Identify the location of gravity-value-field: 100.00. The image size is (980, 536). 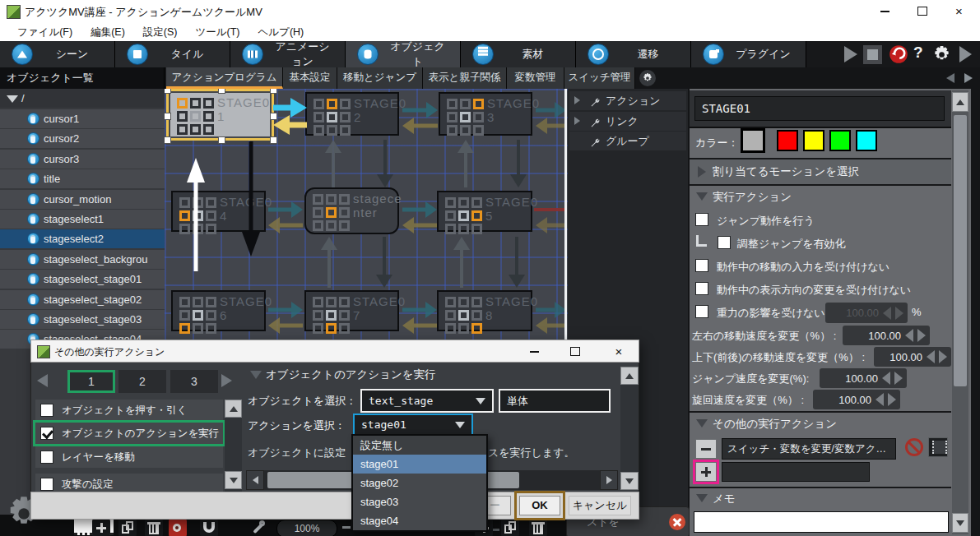
(866, 312).